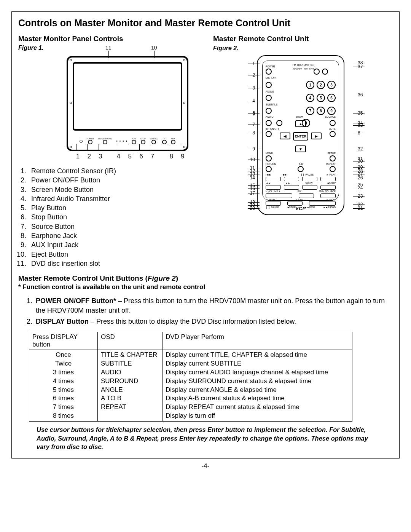 The width and height of the screenshot is (411, 532). Describe the element at coordinates (210, 311) in the screenshot. I see `remote-button-desc-list: POWER ON/OFF Button* – Press this button…` at that location.